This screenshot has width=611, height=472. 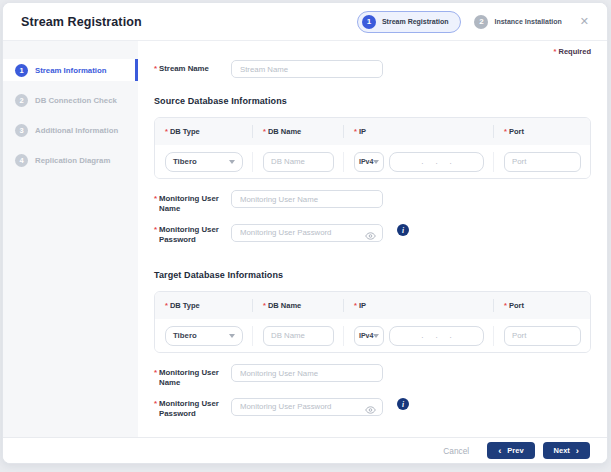 I want to click on source-db-type-select: Tibero, so click(x=204, y=162).